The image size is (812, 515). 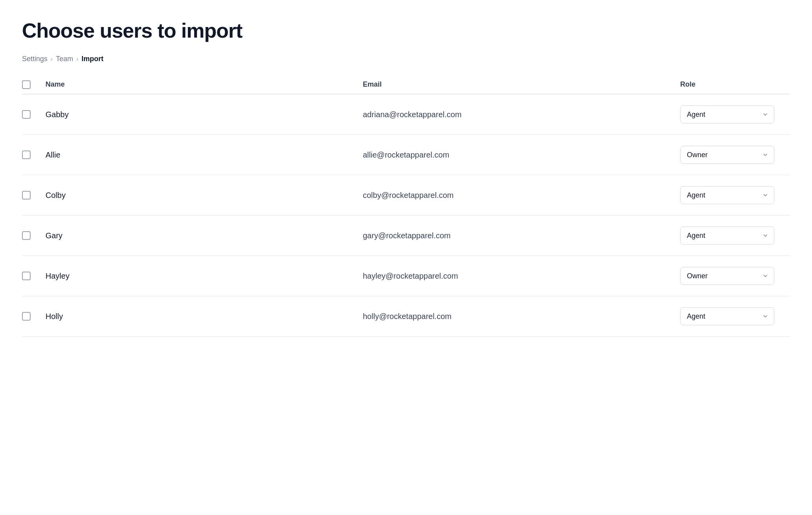 What do you see at coordinates (93, 59) in the screenshot?
I see `breadcrumb-import: Import` at bounding box center [93, 59].